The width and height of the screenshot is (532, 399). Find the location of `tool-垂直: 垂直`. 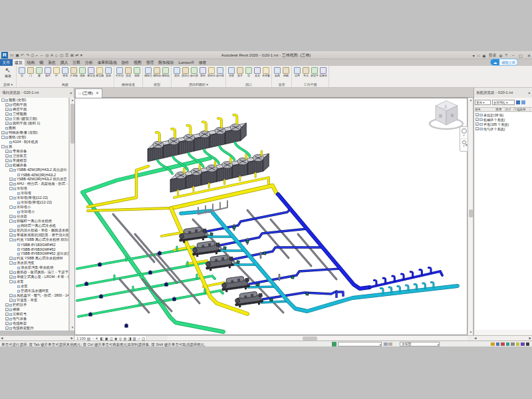

tool-垂直: 垂直 is located at coordinates (257, 72).